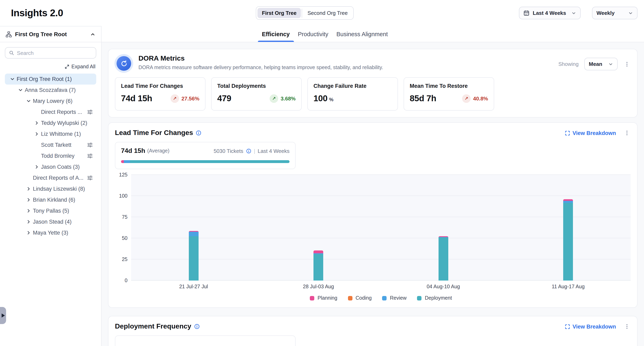 This screenshot has height=346, width=644. I want to click on tree-item: Anna Scozzafava (7), so click(50, 90).